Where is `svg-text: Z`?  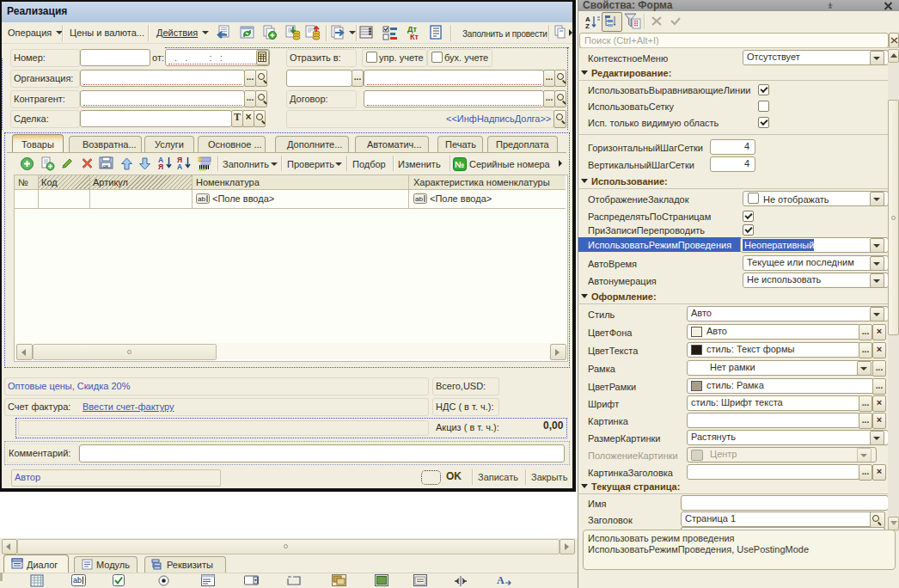
svg-text: Z is located at coordinates (588, 26).